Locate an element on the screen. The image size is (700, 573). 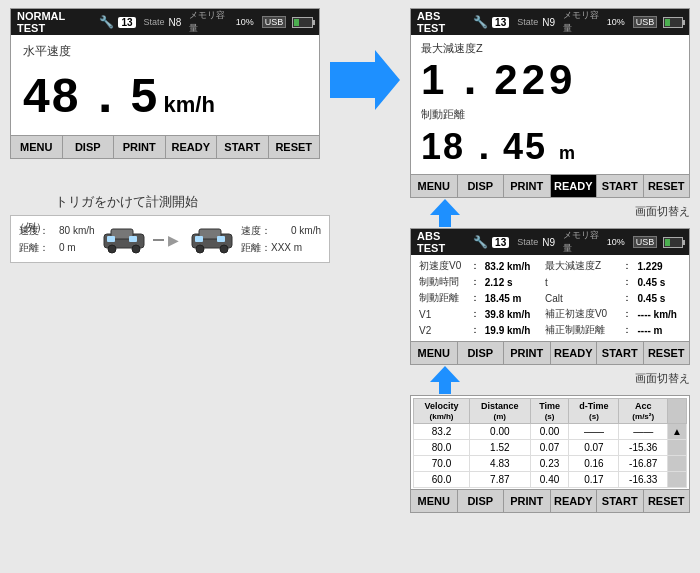
abs-table-btn-ready: READY is located at coordinates (574, 501).